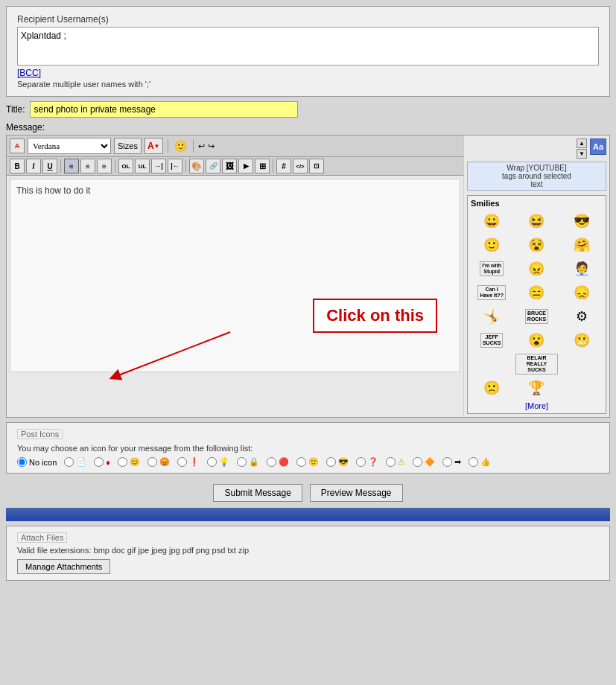  What do you see at coordinates (142, 166) in the screenshot?
I see `ul-button: UL` at bounding box center [142, 166].